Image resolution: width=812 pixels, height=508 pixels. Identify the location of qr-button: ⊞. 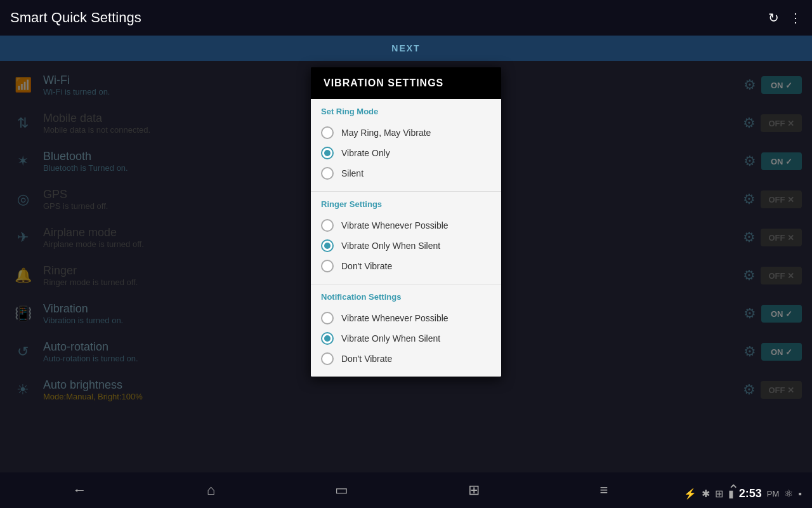
(474, 490).